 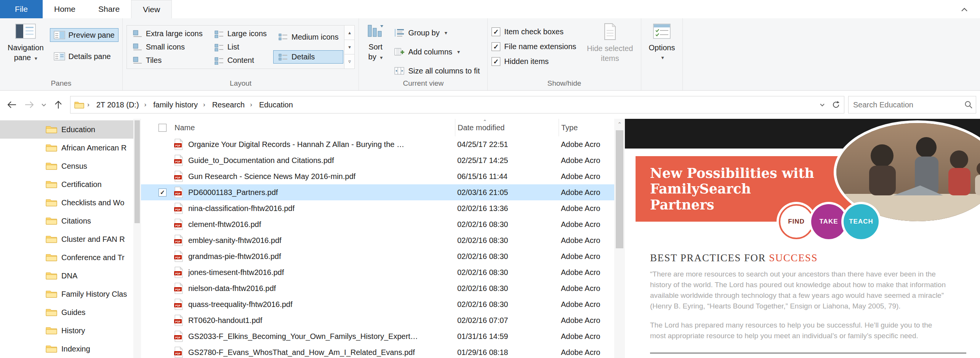 What do you see at coordinates (67, 129) in the screenshot?
I see `sidebar-folder-item: Education` at bounding box center [67, 129].